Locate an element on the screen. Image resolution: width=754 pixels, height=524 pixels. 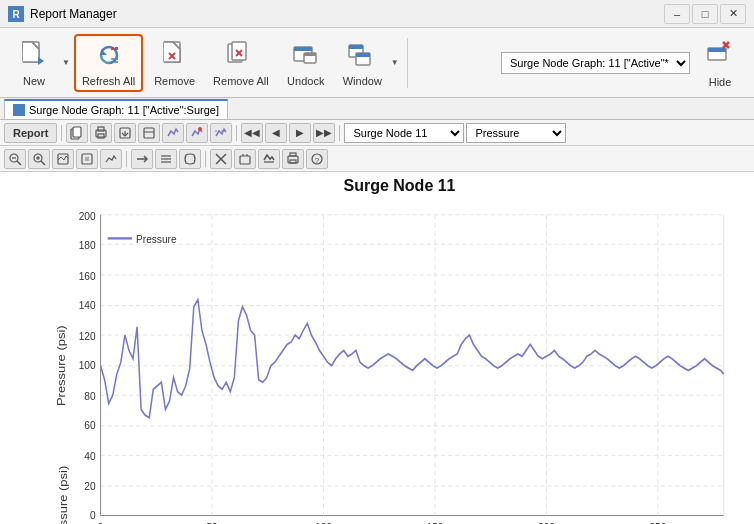
graph-tool-print is located at coordinates (101, 133).